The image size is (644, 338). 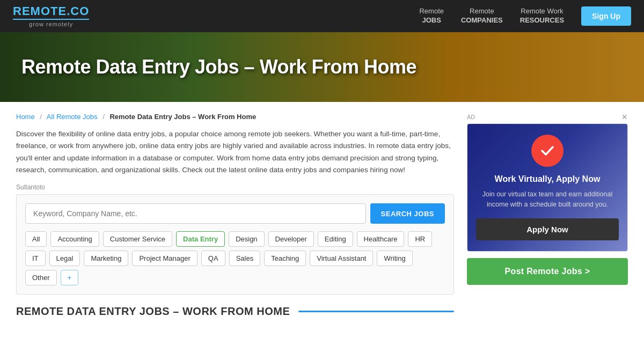 I want to click on category-tag-teaching: Teaching, so click(x=285, y=259).